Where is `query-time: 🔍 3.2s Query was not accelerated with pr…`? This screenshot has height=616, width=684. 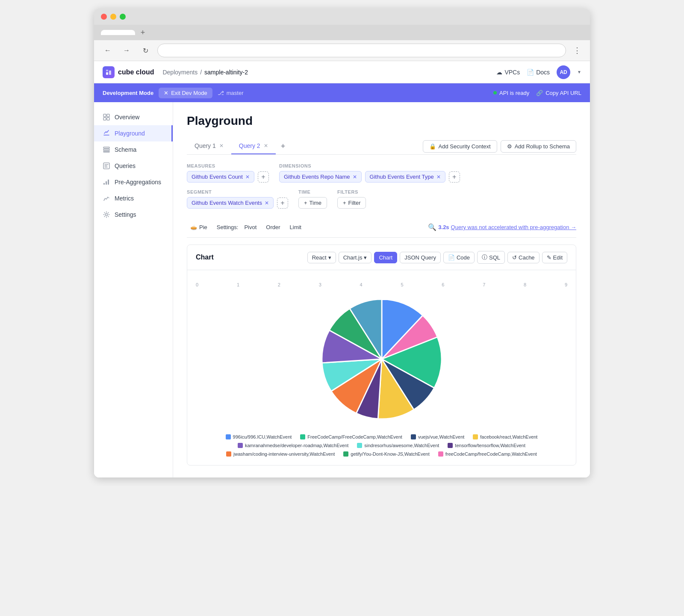 query-time: 🔍 3.2s Query was not accelerated with pr… is located at coordinates (502, 227).